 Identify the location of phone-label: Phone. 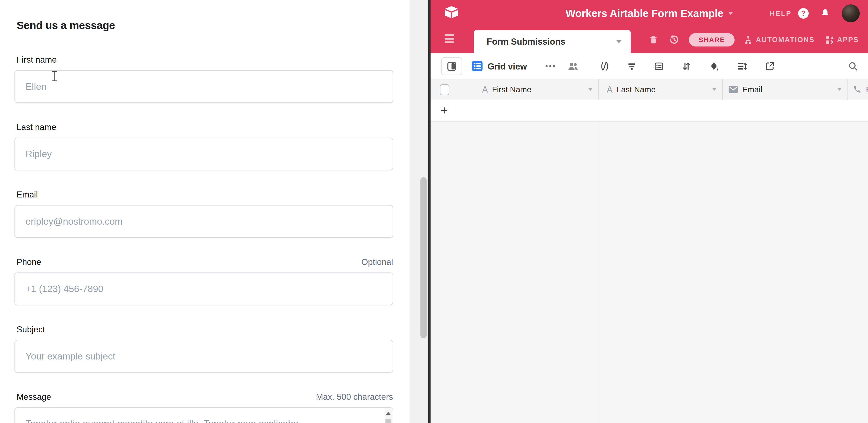
(29, 262).